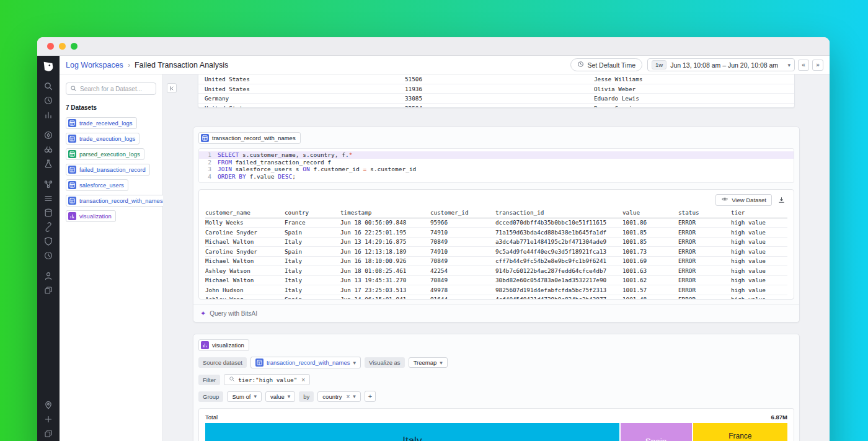 This screenshot has width=868, height=441. Describe the element at coordinates (496, 252) in the screenshot. I see `table-row: Caroline SnyderSpainJun 16 12:13:18.1897…` at that location.